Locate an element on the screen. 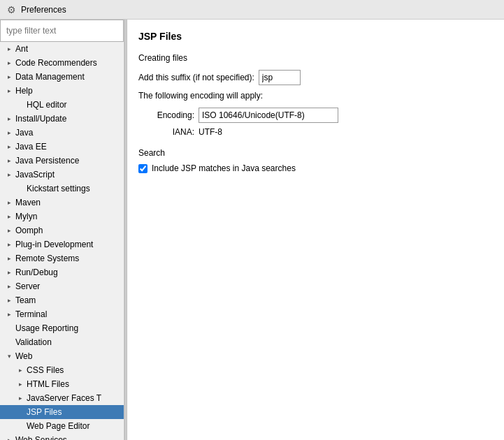 The image size is (504, 440). expand-icon-java: ▸ is located at coordinates (9, 133).